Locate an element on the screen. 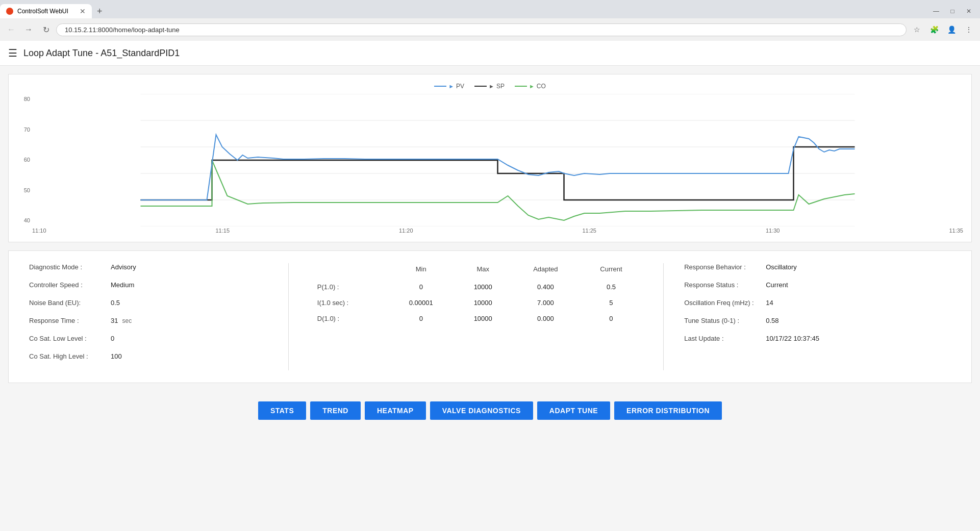  x-axis: 11:10 11:15 11:20 11:25 11:30 11:35 is located at coordinates (498, 230).